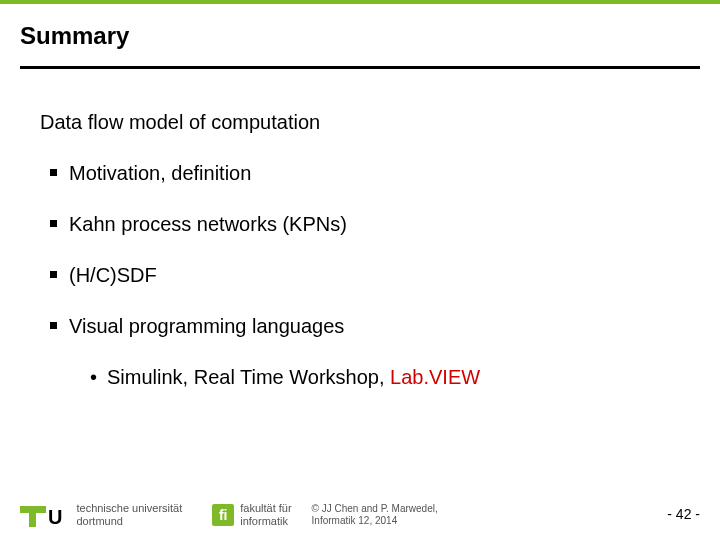 This screenshot has width=720, height=540. What do you see at coordinates (375, 515) in the screenshot?
I see `copyright: © JJ Chen and P. Marwedel, Informatik 12…` at bounding box center [375, 515].